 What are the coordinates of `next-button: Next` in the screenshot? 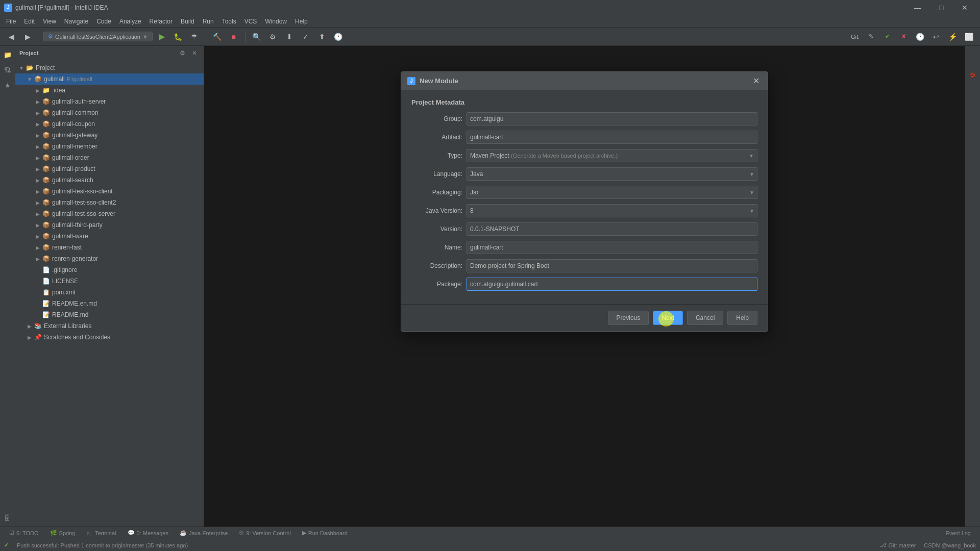 It's located at (668, 318).